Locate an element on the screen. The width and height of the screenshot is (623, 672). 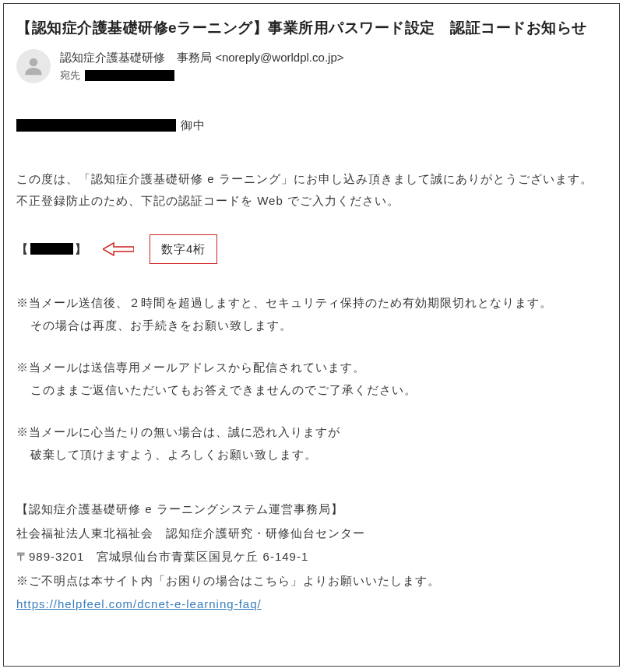
email-header: 認知症介護基礎研修 事務局 <noreply@worldpl.co.jp> 宛先 is located at coordinates (312, 66).